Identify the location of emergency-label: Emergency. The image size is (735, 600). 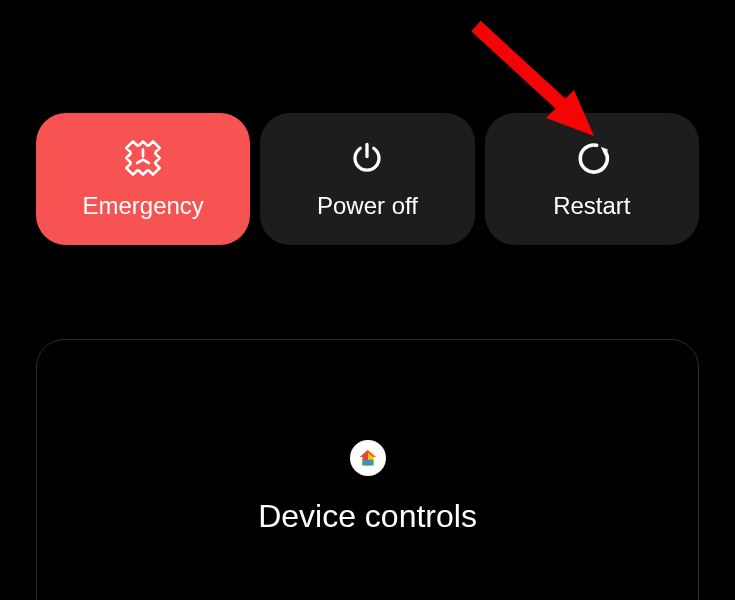
(142, 206).